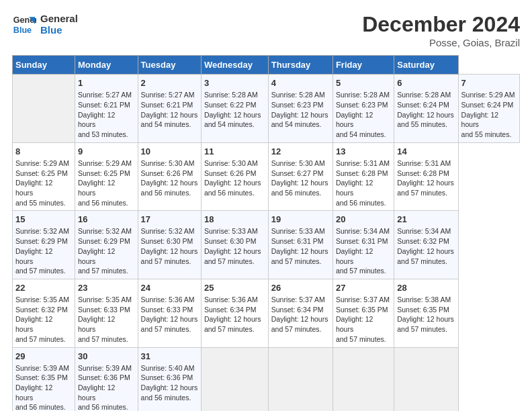 Image resolution: width=532 pixels, height=411 pixels. What do you see at coordinates (107, 177) in the screenshot?
I see `calendar-cell: 9Sunrise: 5:29 AMSunset: 6:25 PMDaylight…` at bounding box center [107, 177].